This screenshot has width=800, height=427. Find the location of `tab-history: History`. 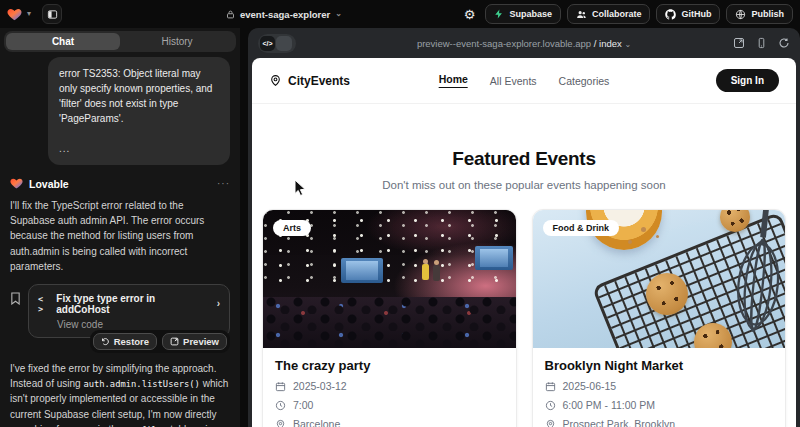

tab-history: History is located at coordinates (177, 42).